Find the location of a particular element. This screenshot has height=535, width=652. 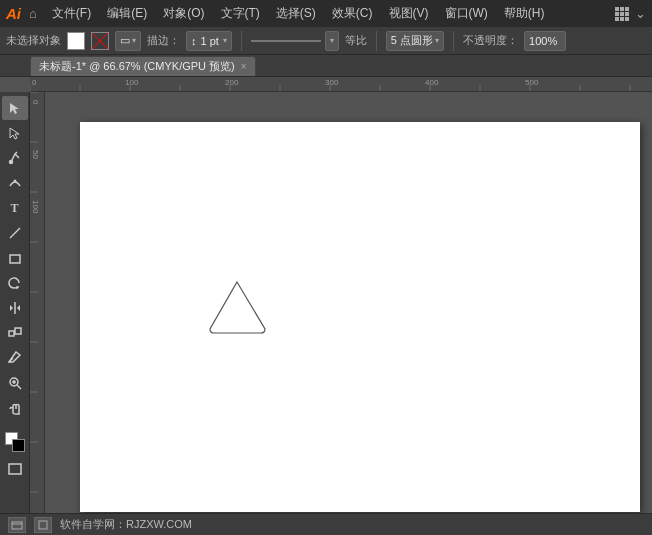

type-tool-button: T is located at coordinates (15, 208).